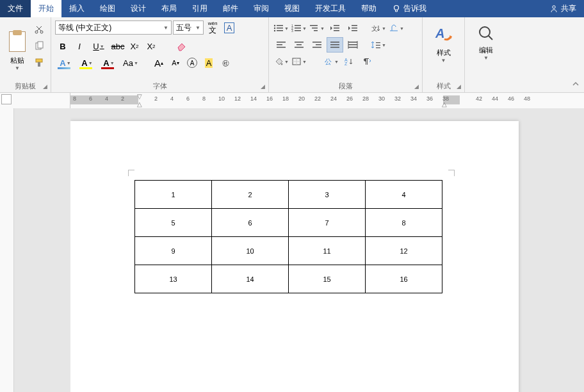 This screenshot has width=584, height=392. What do you see at coordinates (367, 61) in the screenshot?
I see `show-marks-button` at bounding box center [367, 61].